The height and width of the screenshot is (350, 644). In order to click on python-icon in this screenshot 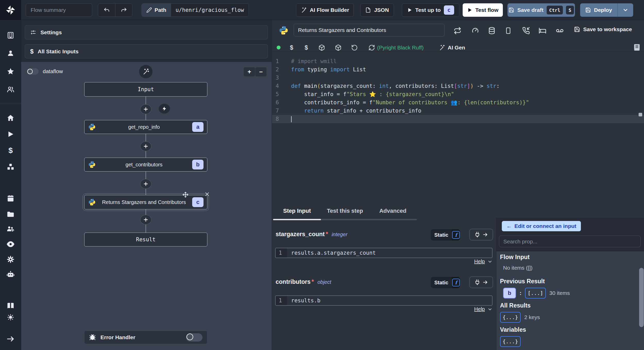, I will do `click(92, 127)`.